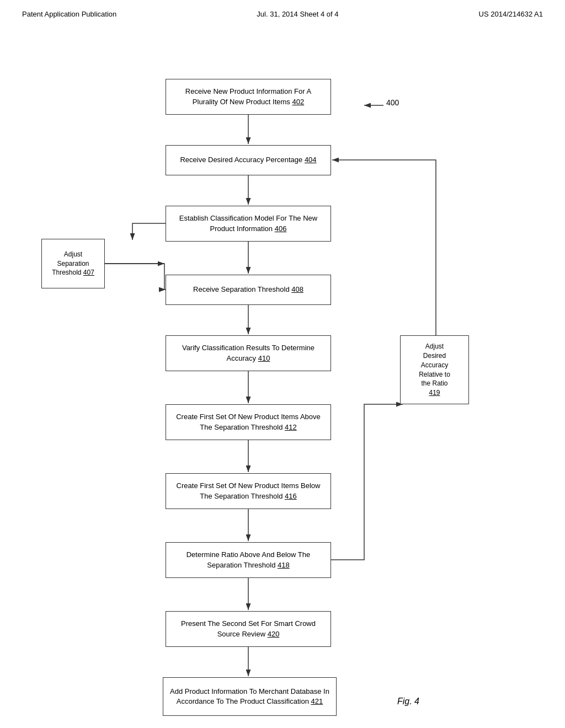  Describe the element at coordinates (408, 702) in the screenshot. I see `fig-label: Fig. 4` at that location.